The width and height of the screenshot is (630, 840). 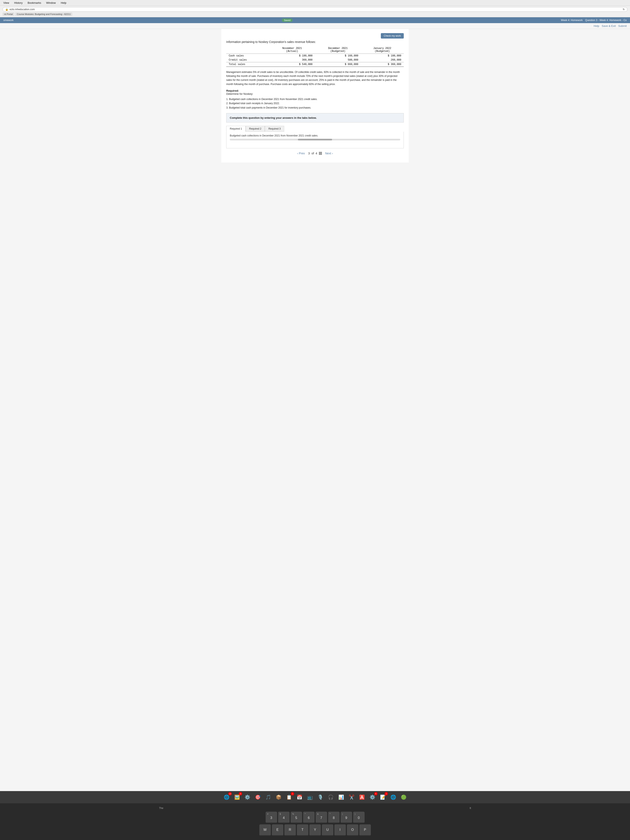 What do you see at coordinates (338, 65) in the screenshot?
I see `row-dec: $ 660,000` at bounding box center [338, 65].